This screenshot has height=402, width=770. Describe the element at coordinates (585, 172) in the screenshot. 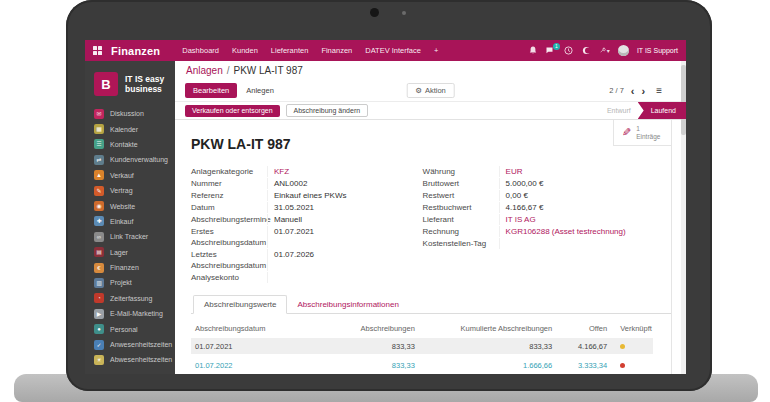

I see `field-value: EUR` at that location.